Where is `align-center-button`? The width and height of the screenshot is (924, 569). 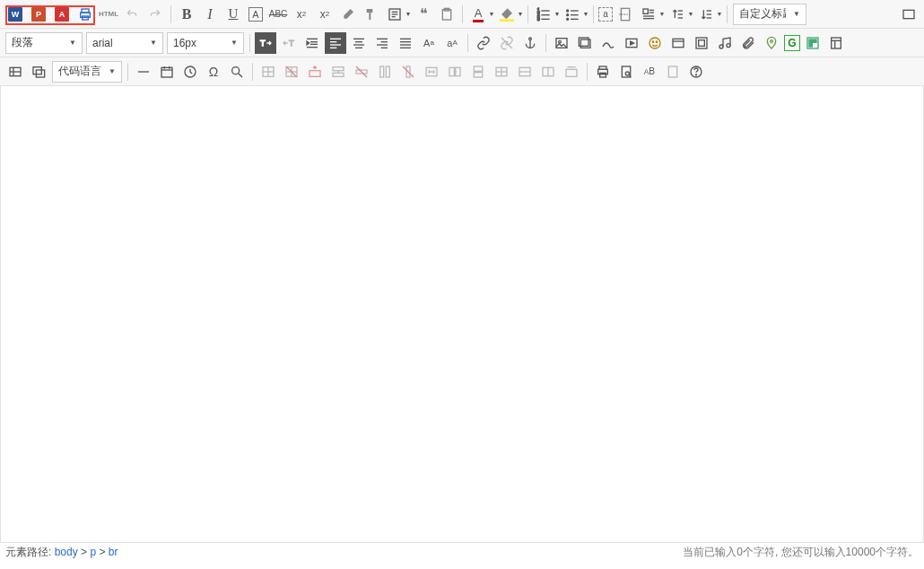 align-center-button is located at coordinates (359, 43).